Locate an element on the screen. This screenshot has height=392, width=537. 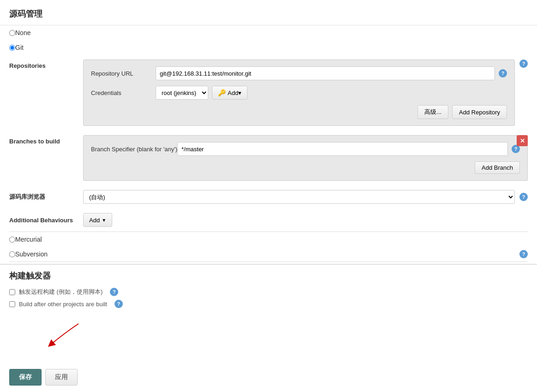
add-repository-button: Add Repository is located at coordinates (479, 112).